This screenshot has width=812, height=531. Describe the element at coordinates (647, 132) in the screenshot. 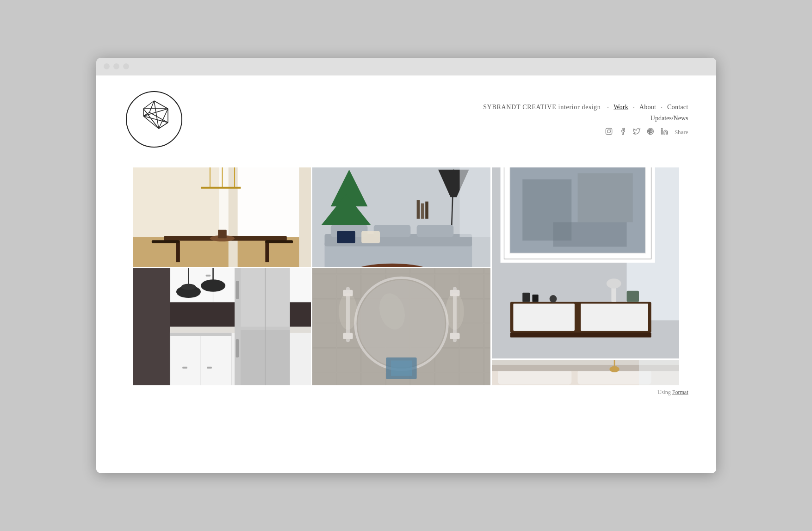

I see `social-row: Share` at that location.